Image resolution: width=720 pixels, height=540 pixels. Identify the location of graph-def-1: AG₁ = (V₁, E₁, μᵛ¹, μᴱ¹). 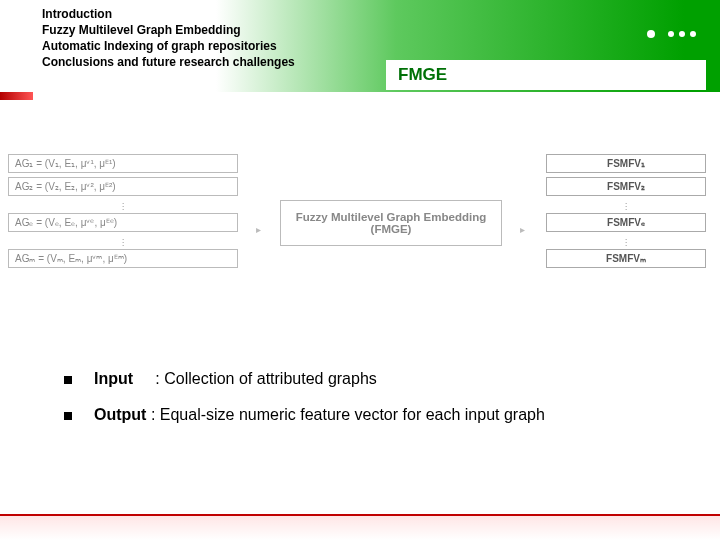
(123, 164).